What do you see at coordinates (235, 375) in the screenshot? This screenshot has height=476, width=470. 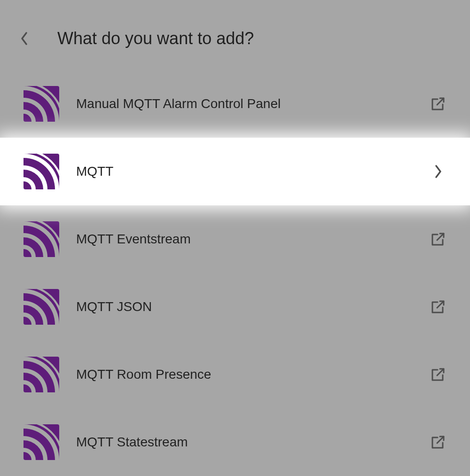 I see `list-item: MQTT Room Presence` at bounding box center [235, 375].